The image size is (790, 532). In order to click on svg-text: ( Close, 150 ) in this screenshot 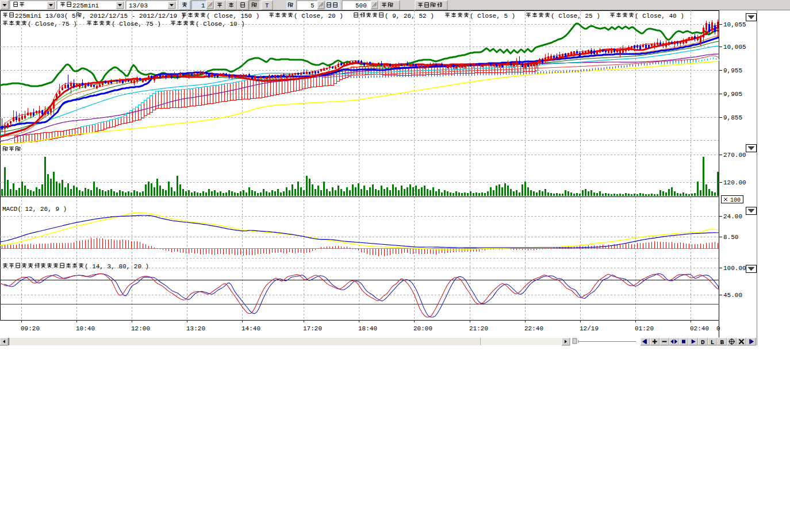, I will do `click(233, 16)`.